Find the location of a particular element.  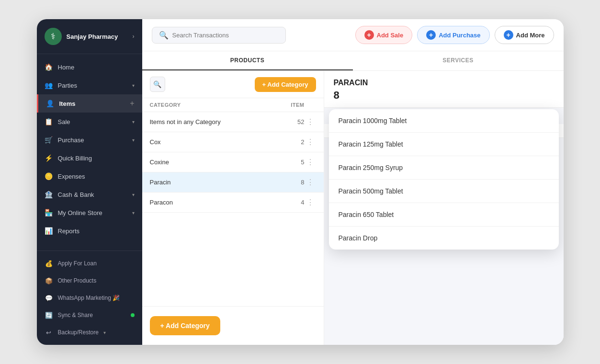

tab-products: PRODUCTS is located at coordinates (248, 61).